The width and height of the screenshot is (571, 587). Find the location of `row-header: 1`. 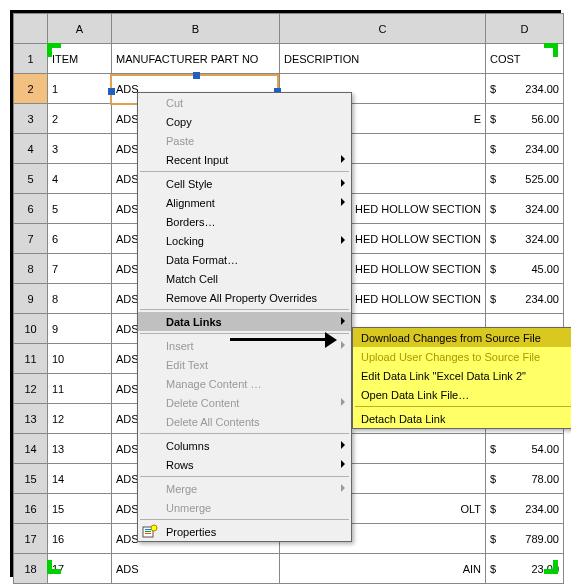

row-header: 1 is located at coordinates (31, 59).